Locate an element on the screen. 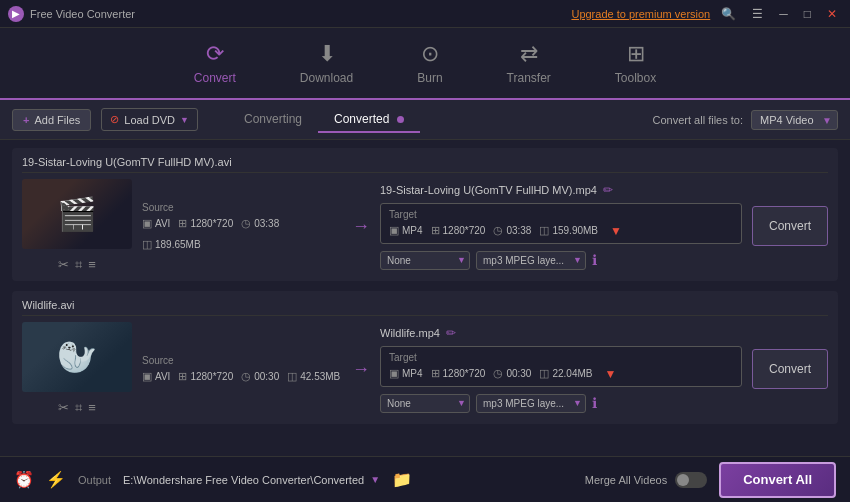 The height and width of the screenshot is (502, 850). file2-thumb-toolbar: ✂ ⌗ ≡ is located at coordinates (77, 408).